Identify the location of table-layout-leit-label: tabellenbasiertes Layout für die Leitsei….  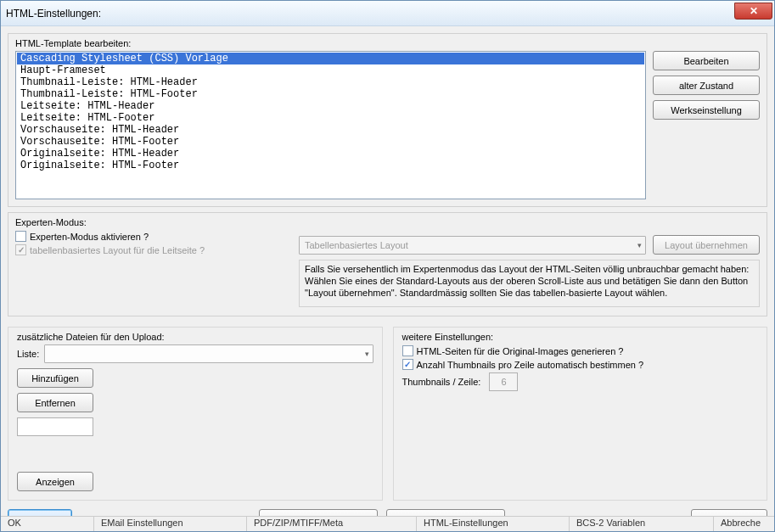
(117, 250).